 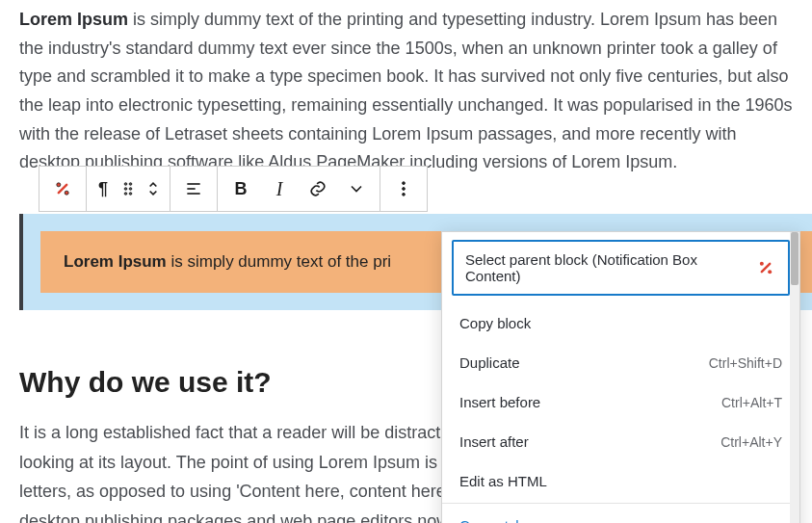 What do you see at coordinates (404, 189) in the screenshot?
I see `more-options-icon` at bounding box center [404, 189].